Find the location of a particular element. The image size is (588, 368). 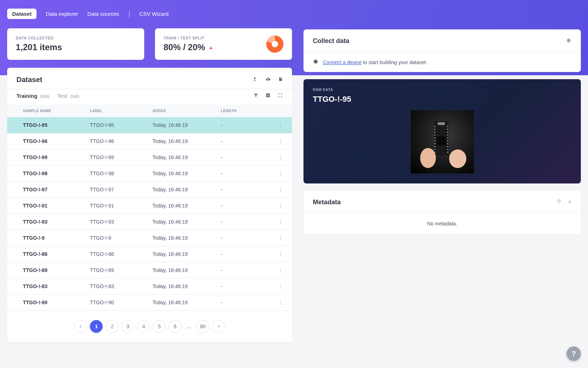

file-icon is located at coordinates (281, 80).